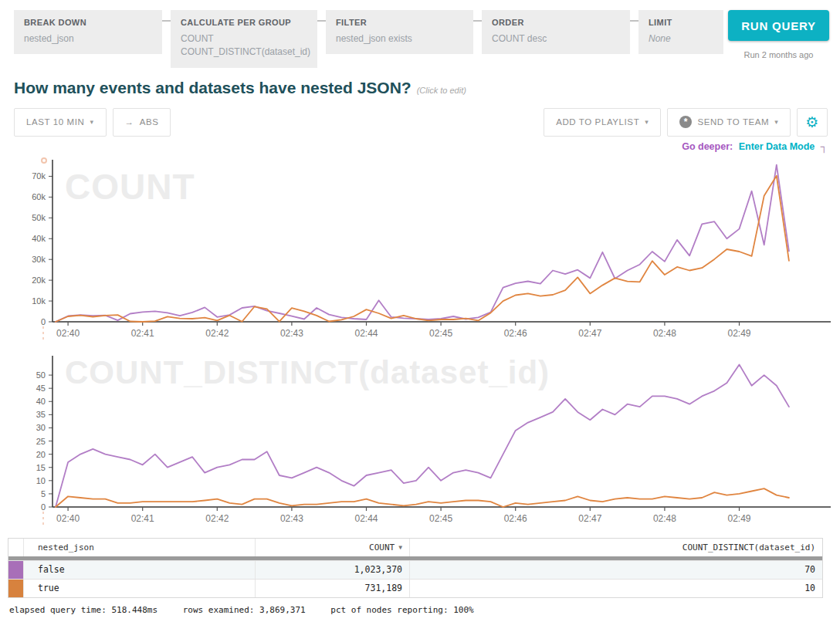  What do you see at coordinates (142, 122) in the screenshot?
I see `abs-time-button: → ABS` at bounding box center [142, 122].